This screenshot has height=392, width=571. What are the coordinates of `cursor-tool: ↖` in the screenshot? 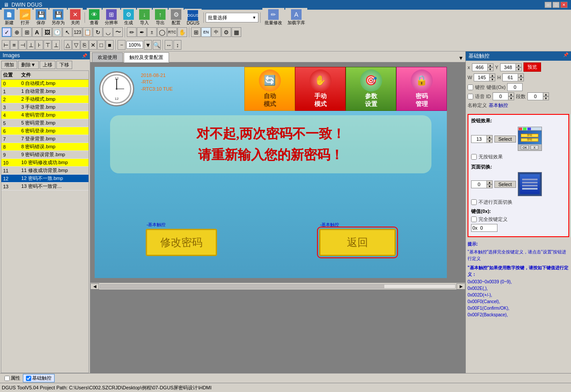 It's located at (67, 32).